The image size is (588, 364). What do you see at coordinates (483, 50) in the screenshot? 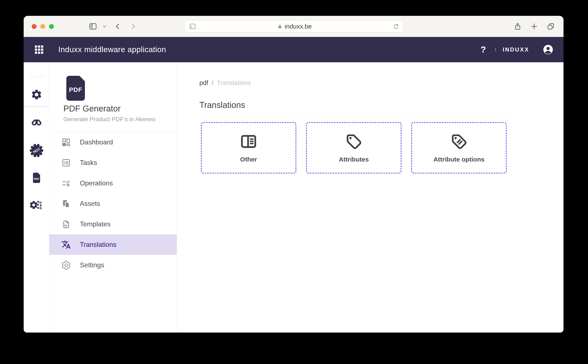
I see `help-button: ?` at bounding box center [483, 50].